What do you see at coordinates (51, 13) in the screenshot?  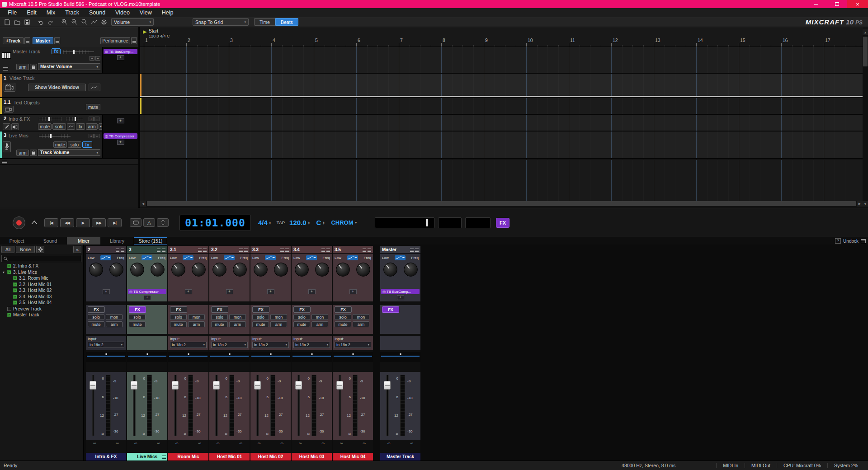 I see `menu-mix: Mix` at bounding box center [51, 13].